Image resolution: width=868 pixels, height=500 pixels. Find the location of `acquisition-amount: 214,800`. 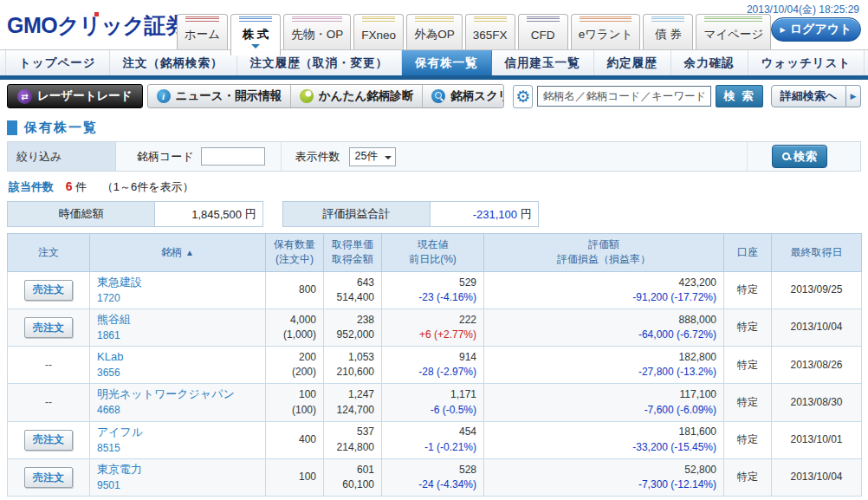

acquisition-amount: 214,800 is located at coordinates (353, 447).